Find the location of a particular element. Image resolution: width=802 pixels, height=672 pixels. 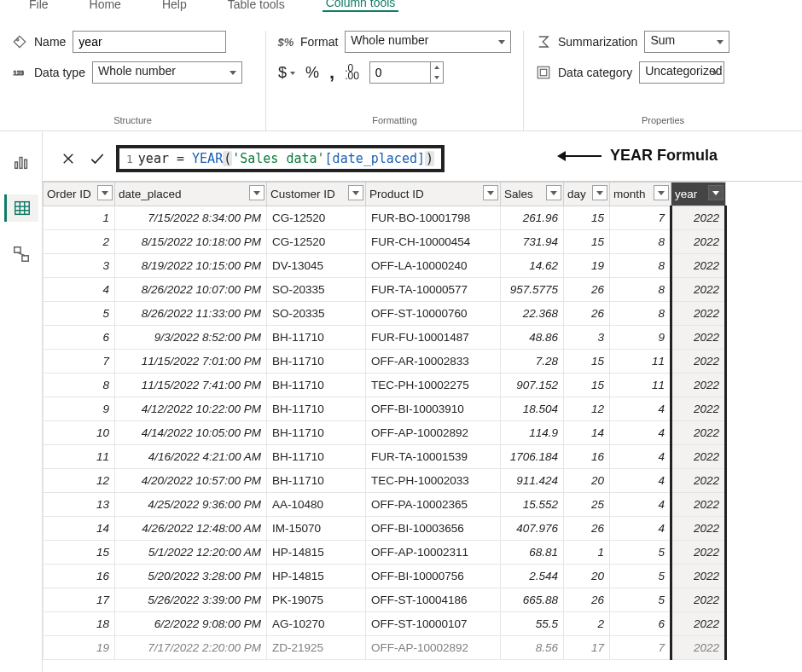

table-row: 197/17/2022 2:20:00 PMZD-21925OFF-AP-100… is located at coordinates (385, 648).